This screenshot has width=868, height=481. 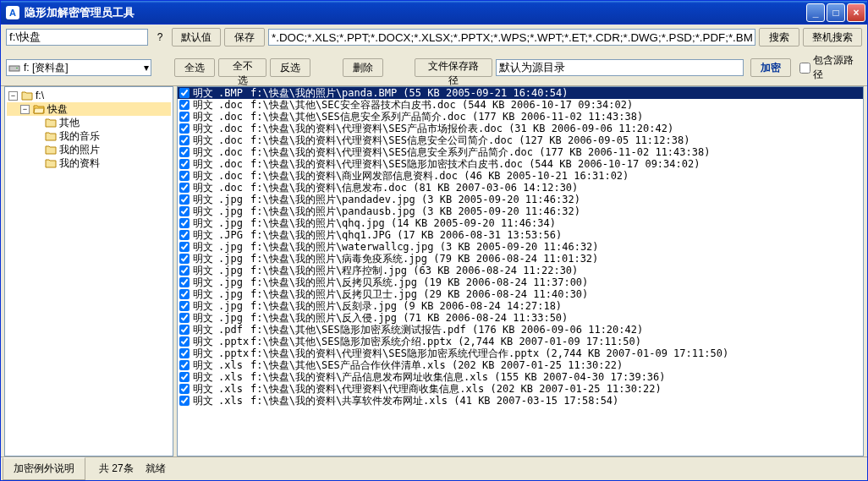 What do you see at coordinates (79, 68) in the screenshot?
I see `drive-select: f: [资料盘] ▾` at bounding box center [79, 68].